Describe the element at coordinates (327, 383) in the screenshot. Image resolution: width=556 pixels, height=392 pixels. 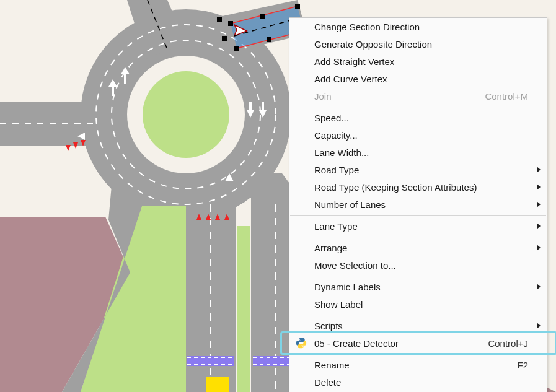
I see `menu-item-label: Delete` at that location.